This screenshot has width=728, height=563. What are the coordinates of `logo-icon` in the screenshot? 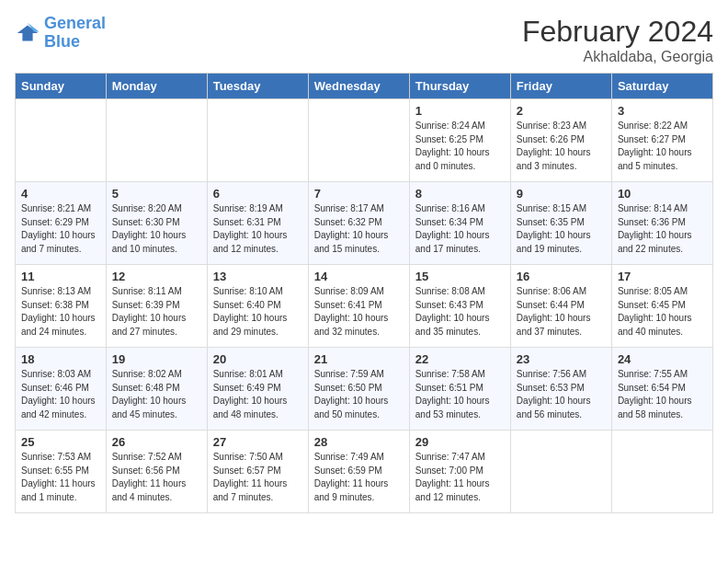 It's located at (28, 33).